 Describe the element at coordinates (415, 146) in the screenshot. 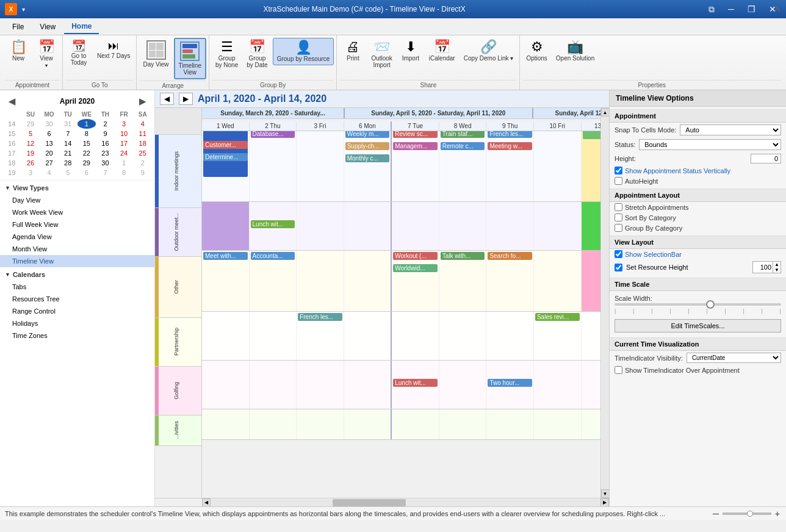

I see `appt-manage: Managem...` at that location.